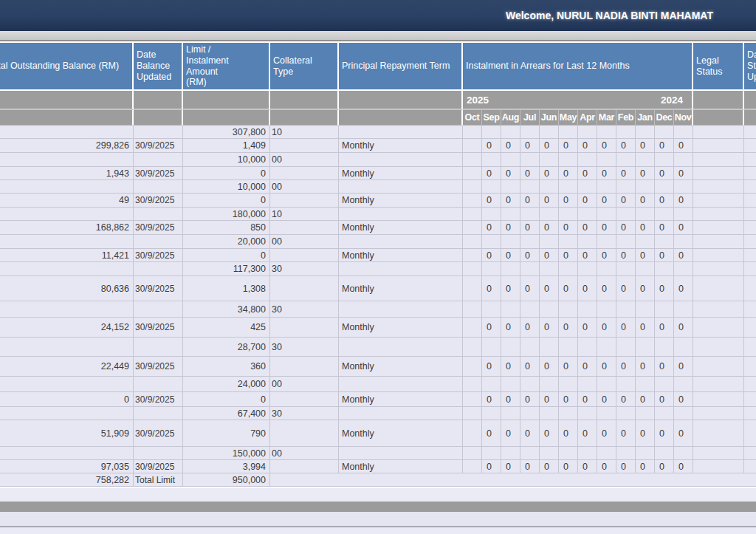  What do you see at coordinates (548, 66) in the screenshot?
I see `col-header-arrears-label: Instalment in Arrears for Last 12 Months` at bounding box center [548, 66].